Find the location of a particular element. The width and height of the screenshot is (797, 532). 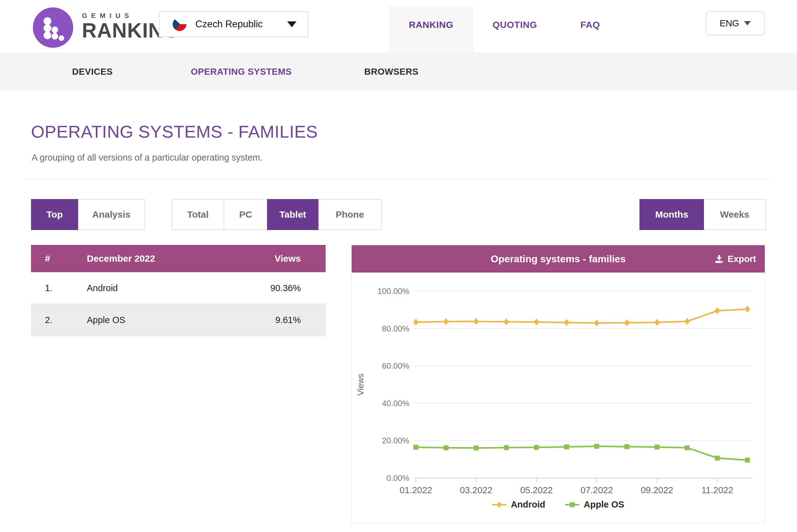

row-name: Apple OS is located at coordinates (166, 320).